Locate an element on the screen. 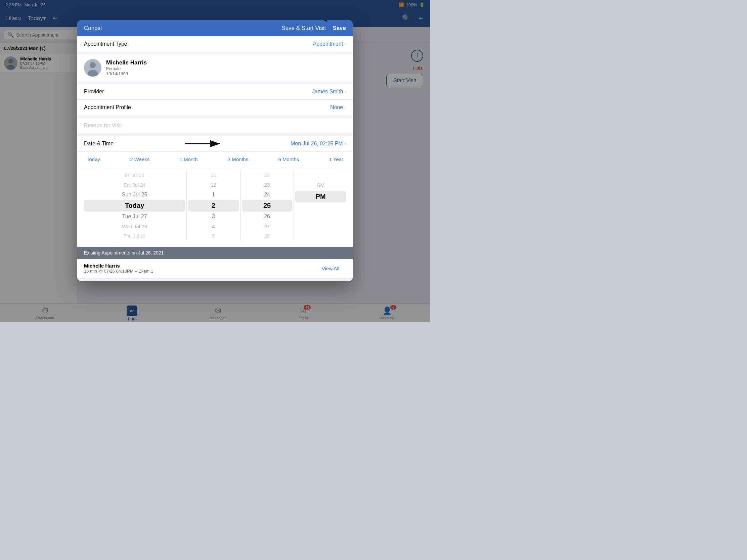 The height and width of the screenshot is (560, 747). patient-name: Michelle Harris is located at coordinates (226, 63).